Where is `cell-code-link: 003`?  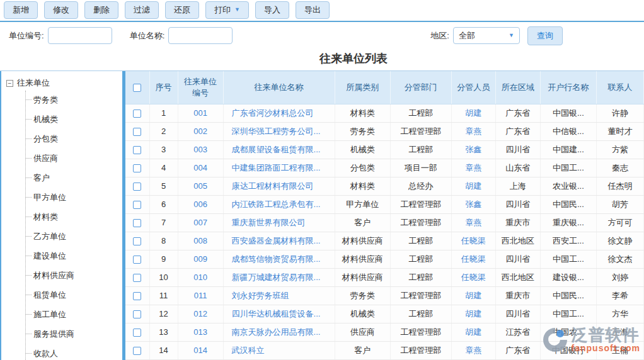
cell-code-link: 003 is located at coordinates (200, 150).